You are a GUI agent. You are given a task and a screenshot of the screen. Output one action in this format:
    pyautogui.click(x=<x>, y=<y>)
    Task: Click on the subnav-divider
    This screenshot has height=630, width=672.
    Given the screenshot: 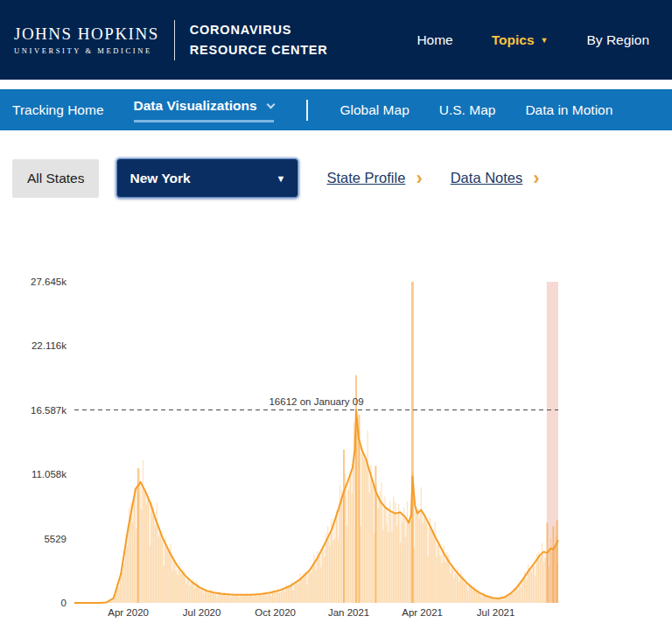 What is the action you would take?
    pyautogui.click(x=307, y=110)
    